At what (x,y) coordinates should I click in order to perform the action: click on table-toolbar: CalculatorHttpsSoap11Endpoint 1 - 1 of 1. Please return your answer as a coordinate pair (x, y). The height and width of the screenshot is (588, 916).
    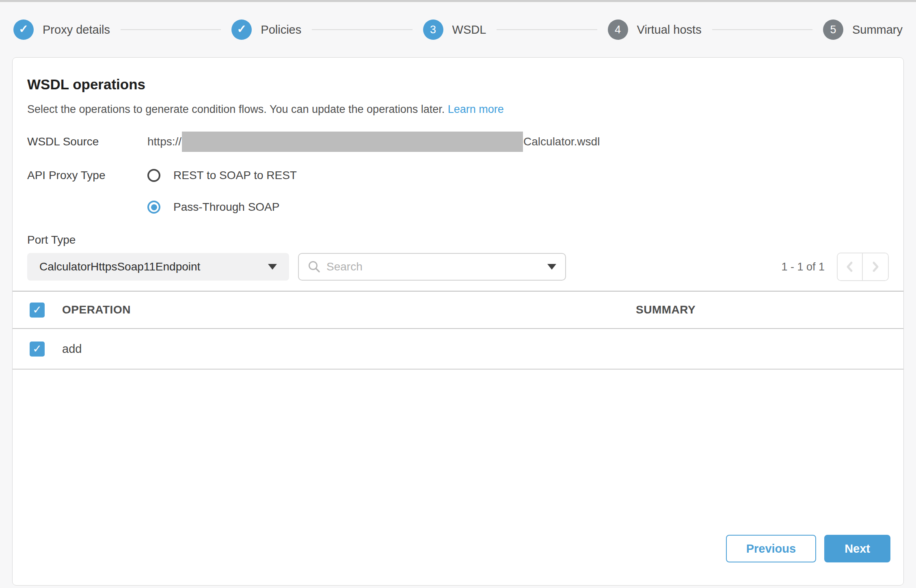
    Looking at the image, I should click on (458, 267).